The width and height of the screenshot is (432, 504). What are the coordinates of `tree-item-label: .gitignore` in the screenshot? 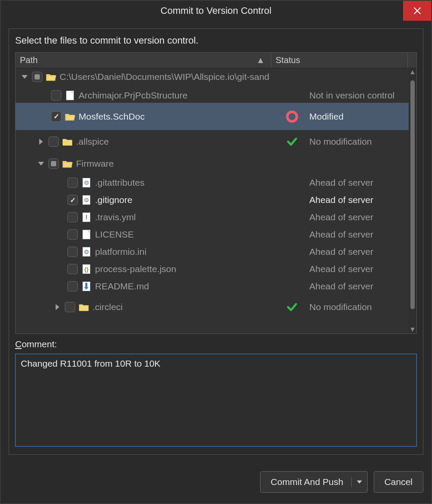 It's located at (114, 200).